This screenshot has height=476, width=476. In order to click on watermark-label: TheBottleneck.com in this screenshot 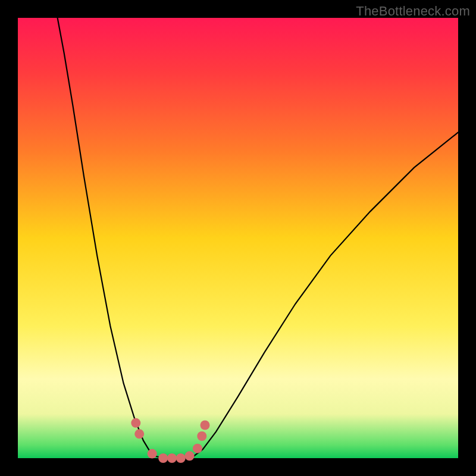, I will do `click(413, 11)`.